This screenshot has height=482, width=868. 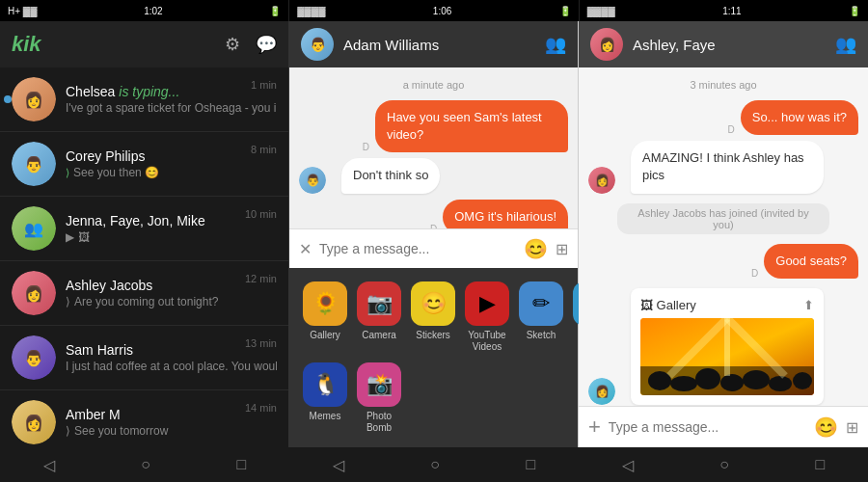 What do you see at coordinates (242, 465) in the screenshot?
I see `recents-button: □` at bounding box center [242, 465].